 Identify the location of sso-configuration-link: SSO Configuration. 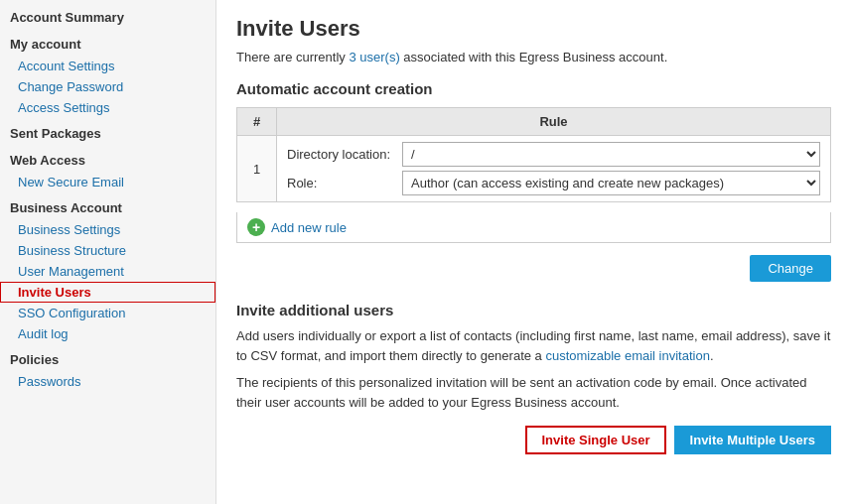
(107, 314).